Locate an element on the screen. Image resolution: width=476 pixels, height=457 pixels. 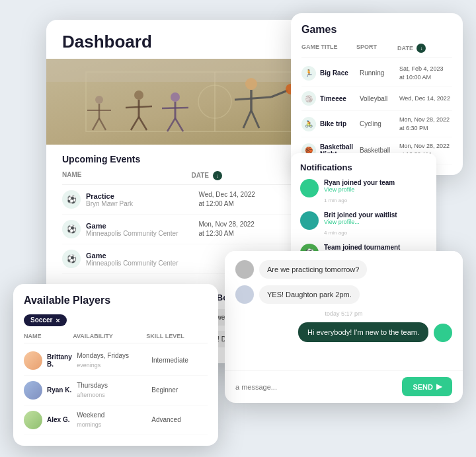
game-name: Bike trip is located at coordinates (340, 124).